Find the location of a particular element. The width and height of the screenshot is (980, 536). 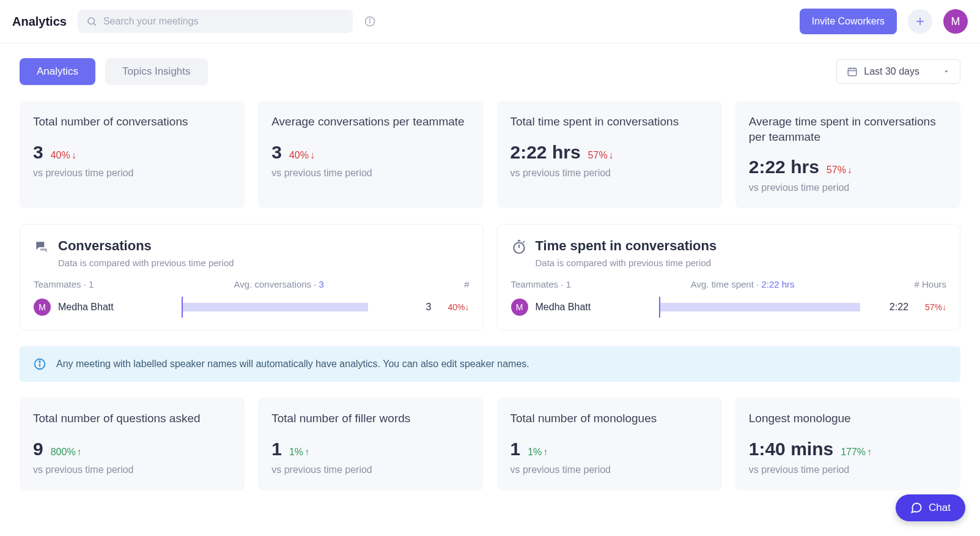

hours-label: # Hours is located at coordinates (930, 284).